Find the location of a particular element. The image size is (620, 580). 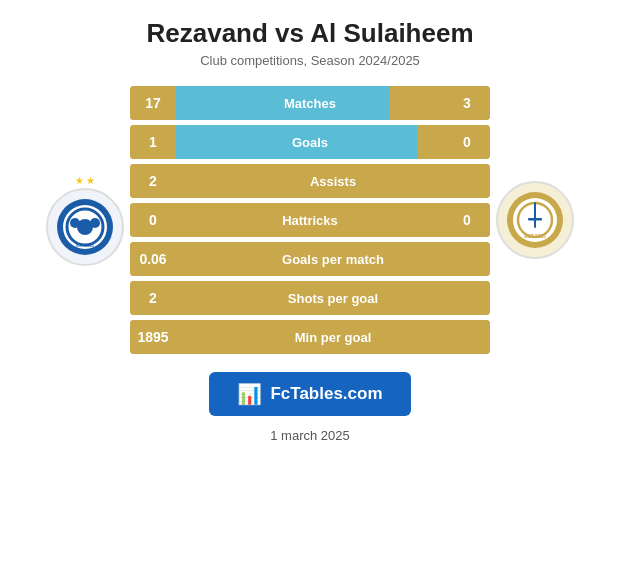

right-logo-circle: EST.1955 is located at coordinates (535, 220).